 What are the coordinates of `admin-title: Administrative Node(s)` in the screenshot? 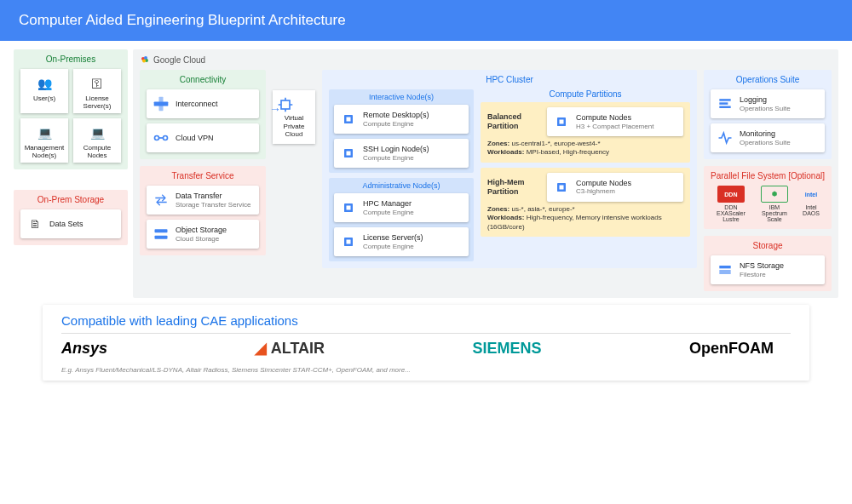 It's located at (401, 186).